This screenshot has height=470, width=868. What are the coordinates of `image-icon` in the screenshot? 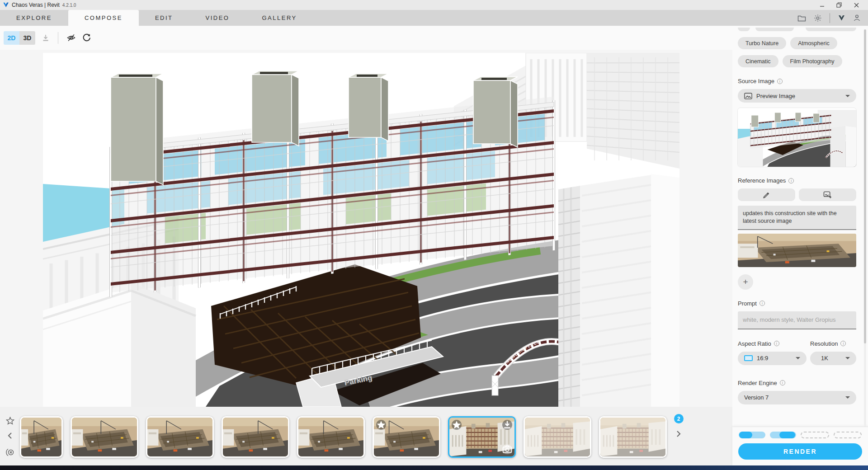 It's located at (748, 96).